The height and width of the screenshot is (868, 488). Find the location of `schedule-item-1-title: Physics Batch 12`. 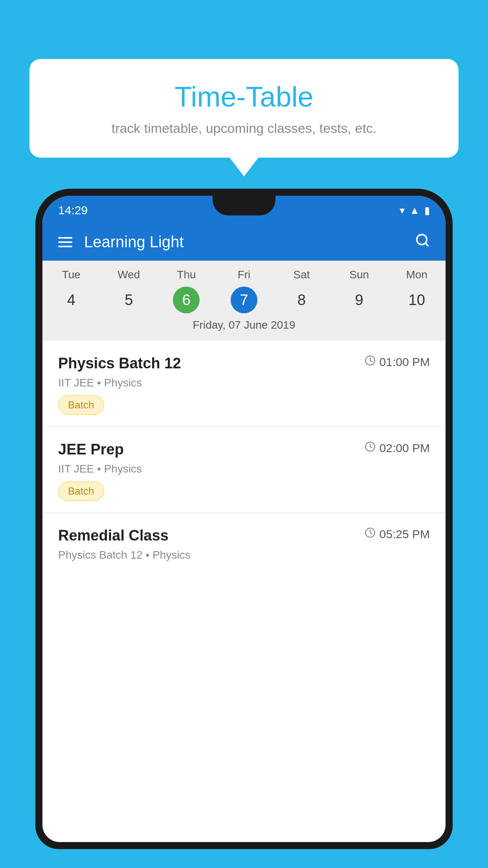

schedule-item-1-title: Physics Batch 12 is located at coordinates (119, 363).